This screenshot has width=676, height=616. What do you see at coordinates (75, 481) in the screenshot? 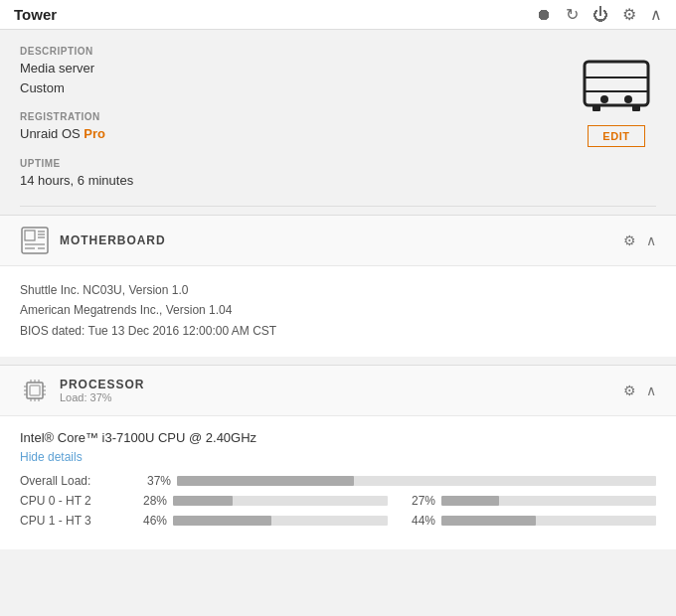
I see `cpu-row-label: Overall Load:` at bounding box center [75, 481].